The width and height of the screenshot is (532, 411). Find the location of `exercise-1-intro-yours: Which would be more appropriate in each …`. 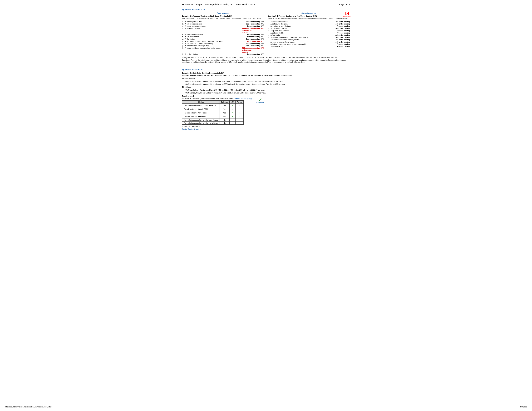

exercise-1-intro-yours: Which would be more appropriate in each … is located at coordinates (223, 18).